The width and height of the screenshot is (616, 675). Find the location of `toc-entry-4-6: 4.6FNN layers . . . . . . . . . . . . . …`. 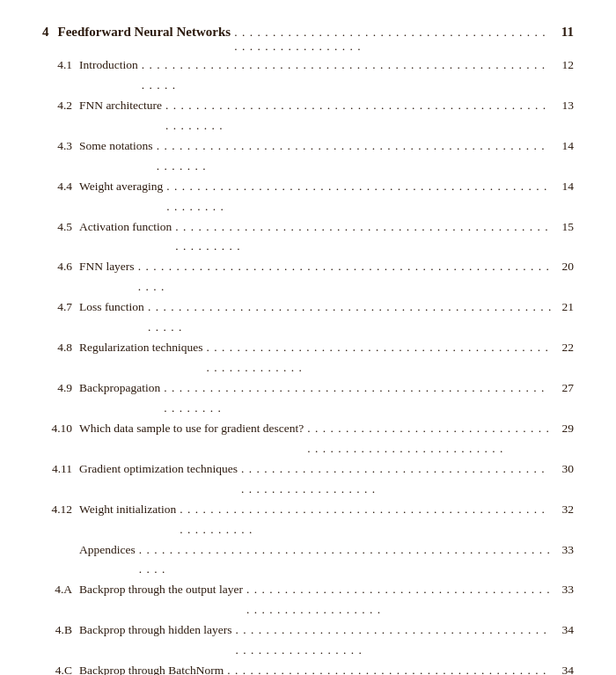

toc-entry-4-6: 4.6FNN layers . . . . . . . . . . . . . … is located at coordinates (308, 277).